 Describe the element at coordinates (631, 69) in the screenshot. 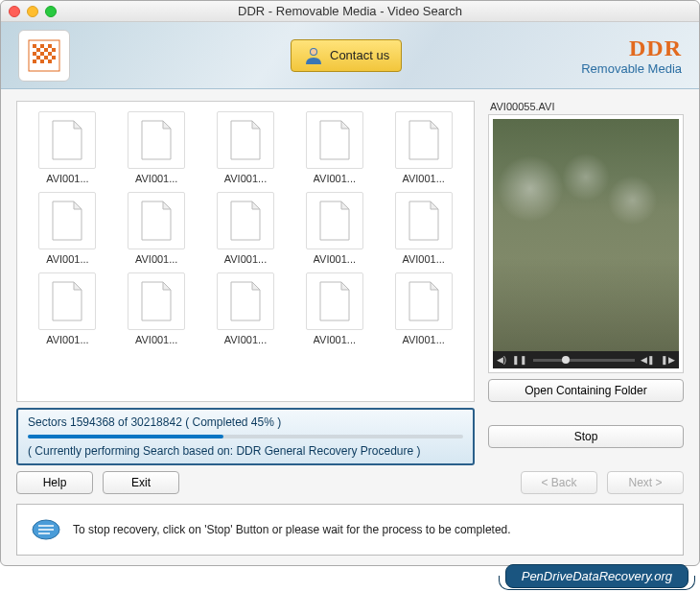

I see `brand-sub: Removable Media` at that location.